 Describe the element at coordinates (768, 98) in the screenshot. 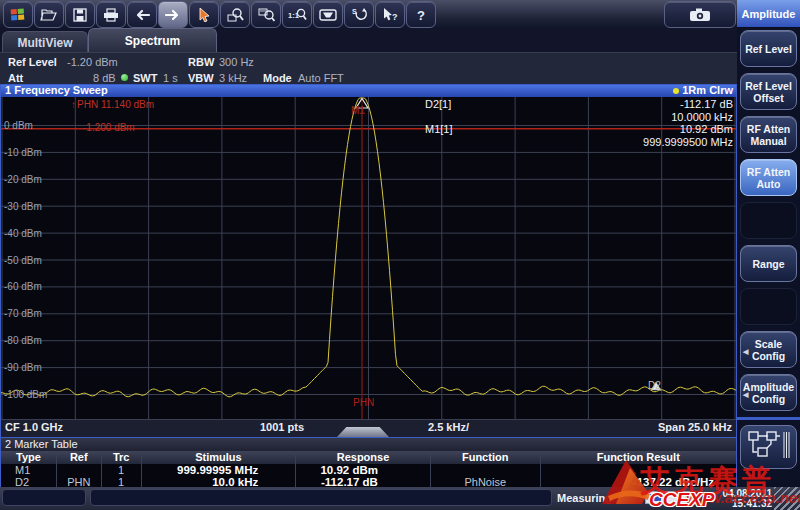

I see `softkey-label: Offset` at that location.